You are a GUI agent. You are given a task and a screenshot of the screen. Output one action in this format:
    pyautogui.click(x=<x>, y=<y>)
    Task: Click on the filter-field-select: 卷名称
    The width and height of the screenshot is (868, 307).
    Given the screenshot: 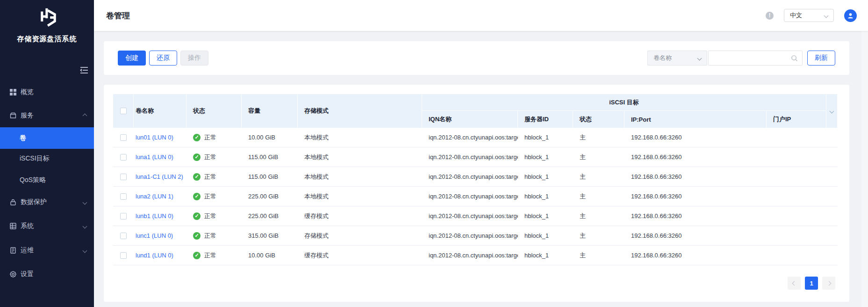 What is the action you would take?
    pyautogui.click(x=677, y=58)
    